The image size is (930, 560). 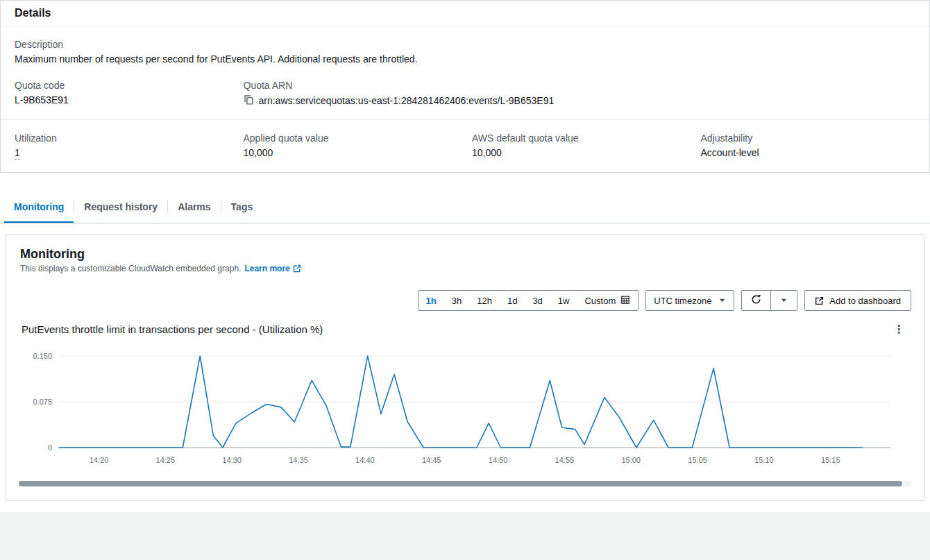 I want to click on quota-code-field: Quota code L-9B653E91, so click(x=122, y=93).